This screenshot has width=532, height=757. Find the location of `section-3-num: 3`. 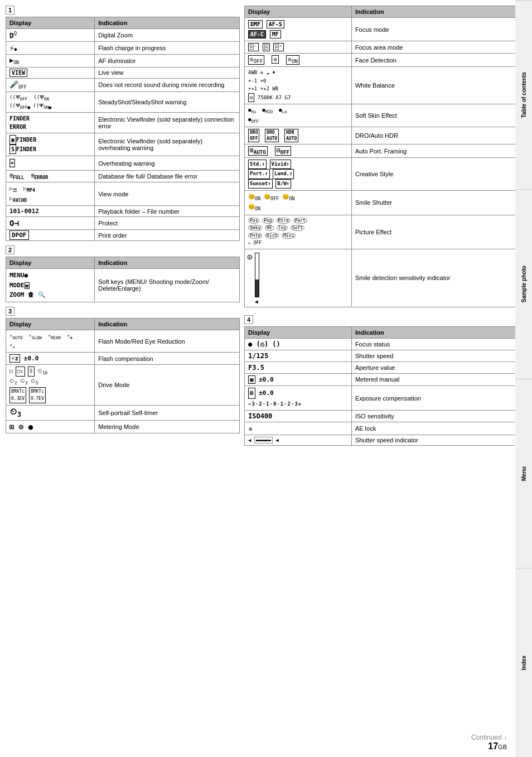

section-3-num: 3 is located at coordinates (10, 311).